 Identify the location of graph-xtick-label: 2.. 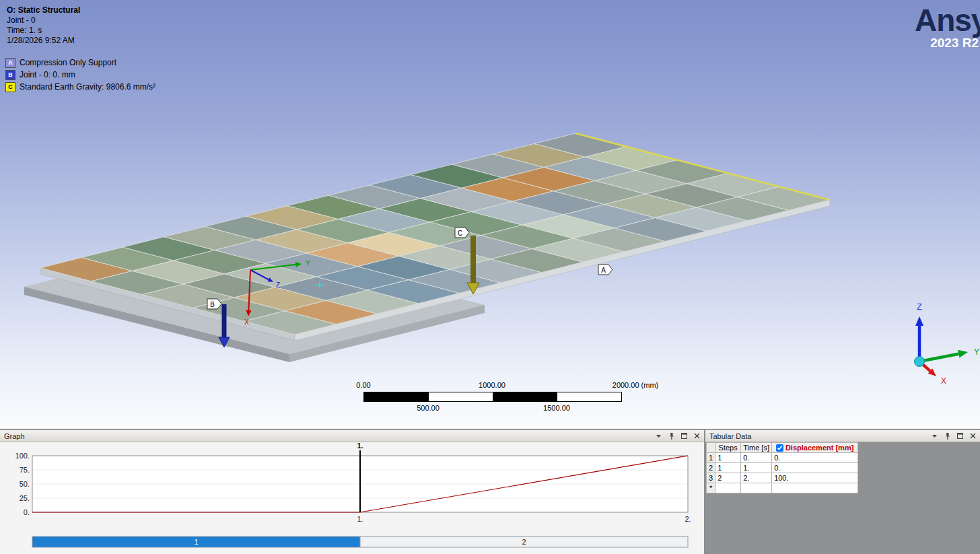
(688, 519).